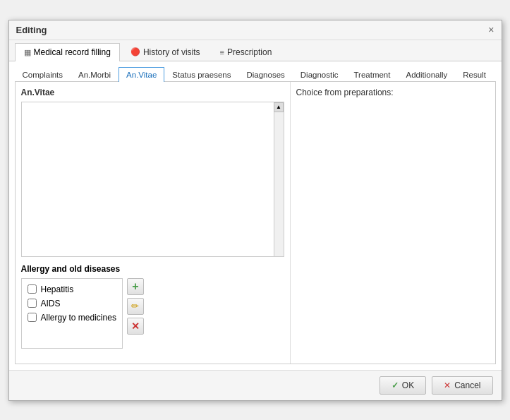 The image size is (510, 420). What do you see at coordinates (255, 51) in the screenshot?
I see `top-tabs: ▦ Medical record filling 🔴 History of vi…` at bounding box center [255, 51].